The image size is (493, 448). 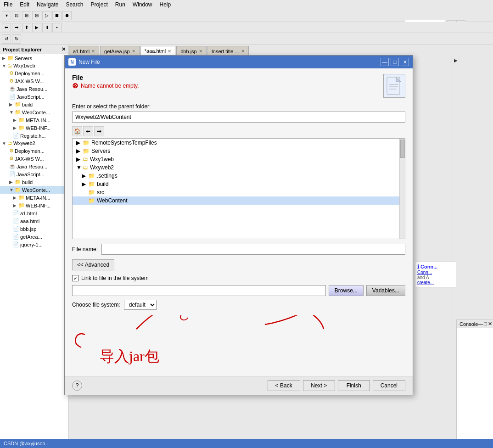 I want to click on sidebar-item-metainf2: ▶ 📁 META-IN..., so click(x=34, y=197).